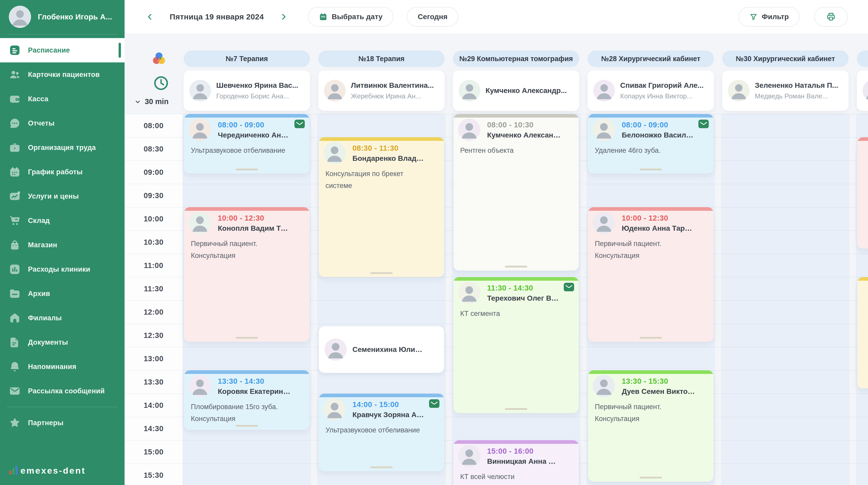 This screenshot has height=485, width=868. What do you see at coordinates (62, 245) in the screenshot?
I see `sidebar-item-bag: Магазин` at bounding box center [62, 245].